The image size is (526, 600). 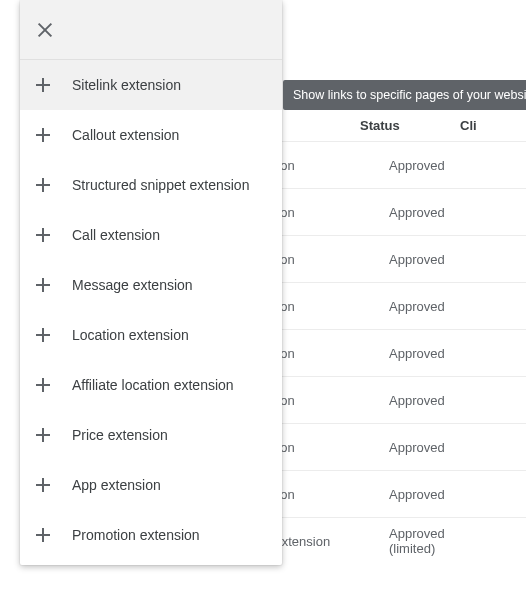 What do you see at coordinates (151, 85) in the screenshot?
I see `extension-option-sitelink-extension: Sitelink extension` at bounding box center [151, 85].